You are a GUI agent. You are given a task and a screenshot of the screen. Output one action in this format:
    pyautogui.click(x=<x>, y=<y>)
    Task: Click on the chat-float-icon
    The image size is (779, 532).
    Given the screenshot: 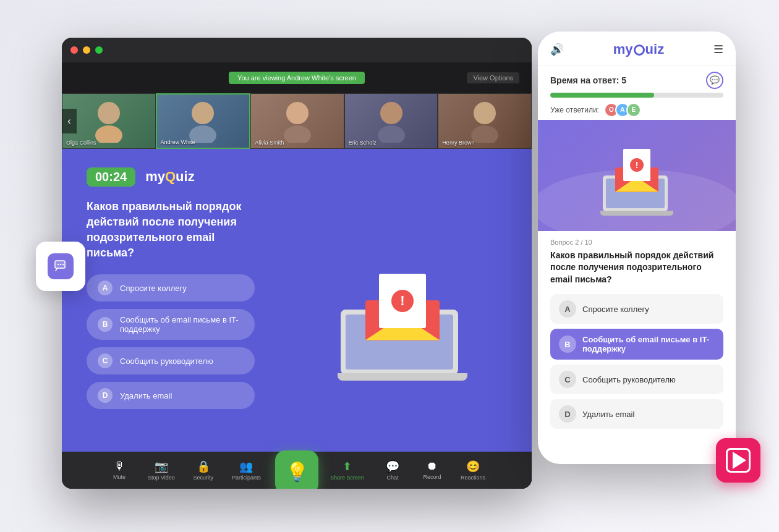 What is the action you would take?
    pyautogui.click(x=61, y=266)
    